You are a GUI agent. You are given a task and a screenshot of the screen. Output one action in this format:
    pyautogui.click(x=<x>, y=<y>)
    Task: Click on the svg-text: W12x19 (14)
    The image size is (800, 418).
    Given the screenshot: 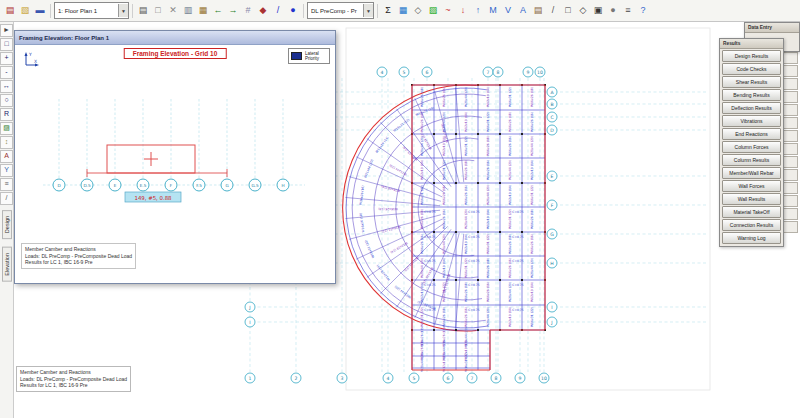 What is the action you would take?
    pyautogui.click(x=400, y=248)
    